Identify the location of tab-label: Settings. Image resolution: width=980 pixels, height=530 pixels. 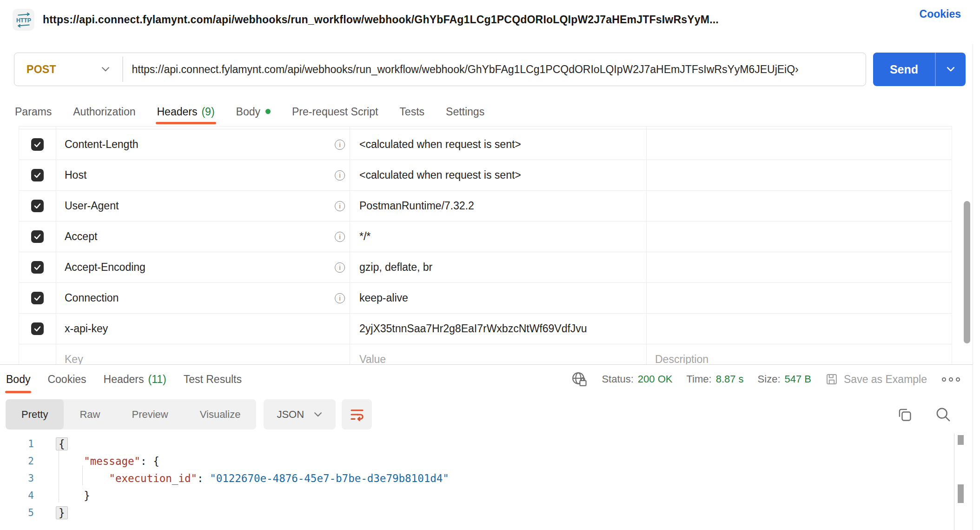
(465, 112).